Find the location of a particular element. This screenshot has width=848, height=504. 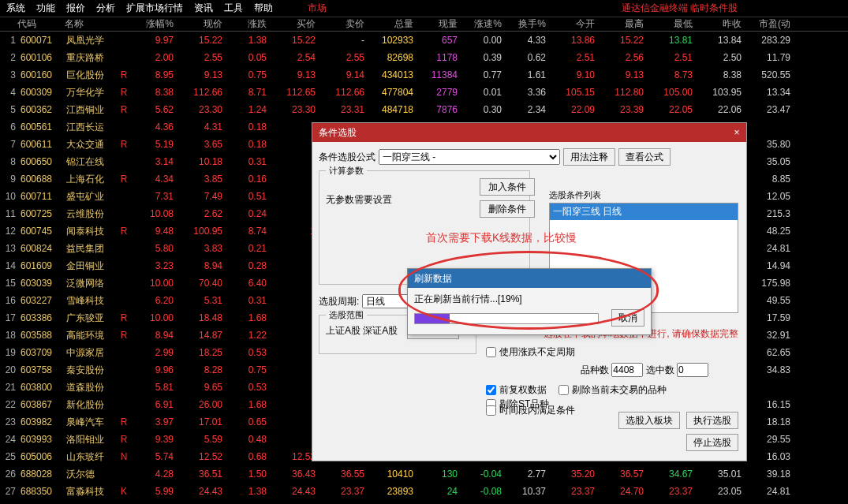

column-header: 卖价 is located at coordinates (340, 24).